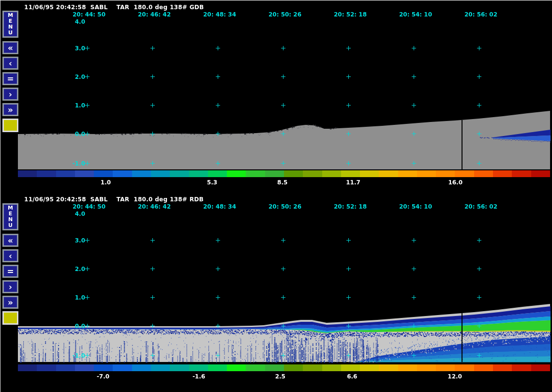 Image resolution: width=552 pixels, height=392 pixels. Describe the element at coordinates (0, 196) in the screenshot. I see `window-border-left` at that location.